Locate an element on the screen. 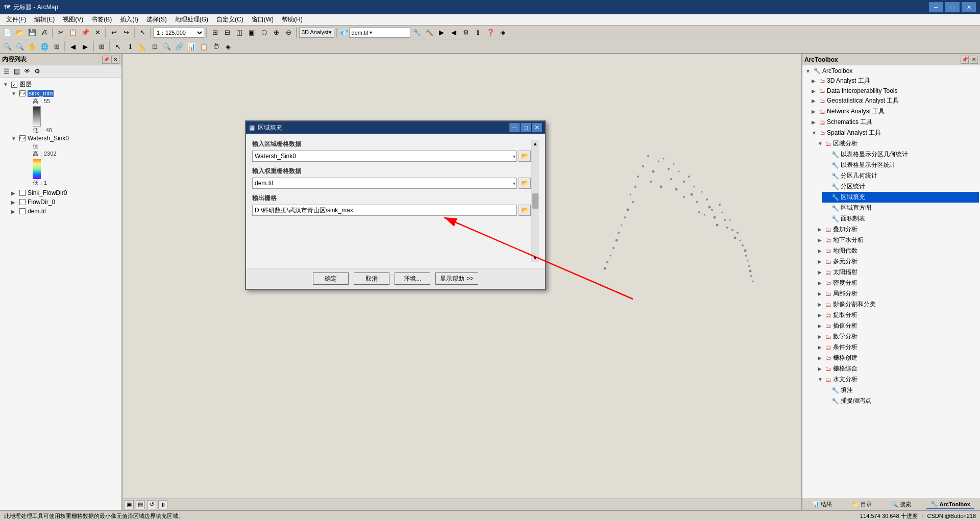 The width and height of the screenshot is (980, 521). tb2-more2: ◈ is located at coordinates (228, 46).